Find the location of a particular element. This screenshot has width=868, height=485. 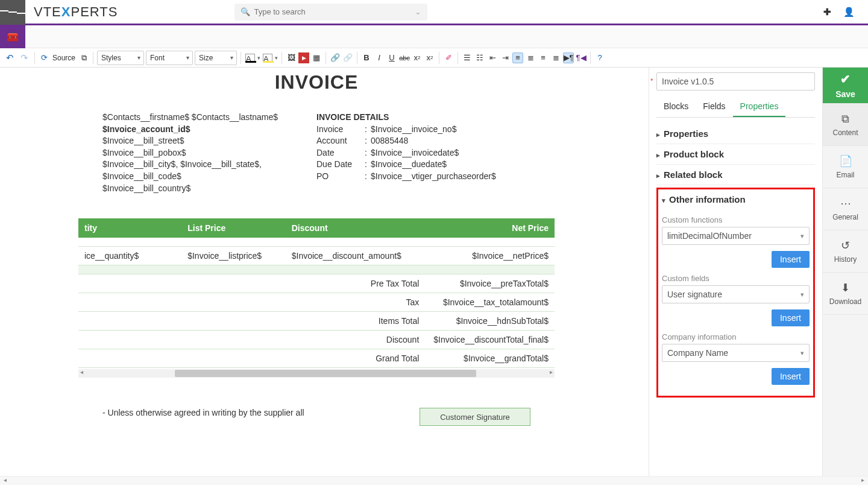

image-icon: 🖼 is located at coordinates (291, 58).